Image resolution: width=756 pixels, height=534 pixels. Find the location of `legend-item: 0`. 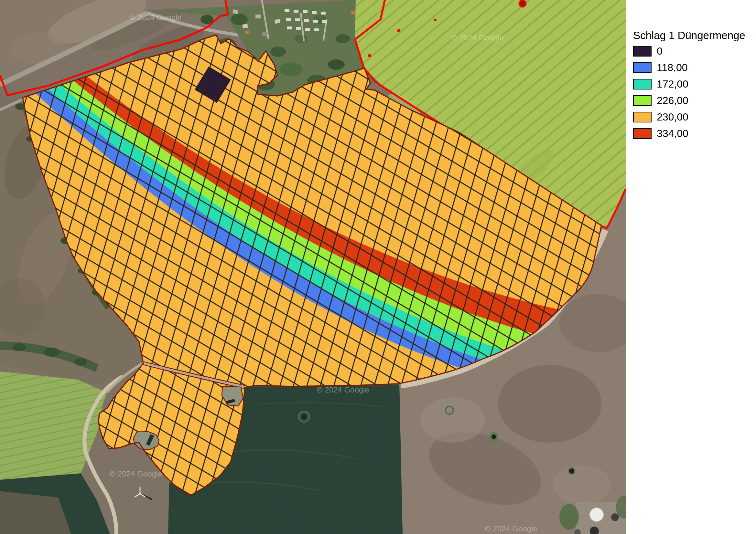

legend-item: 0 is located at coordinates (693, 51).